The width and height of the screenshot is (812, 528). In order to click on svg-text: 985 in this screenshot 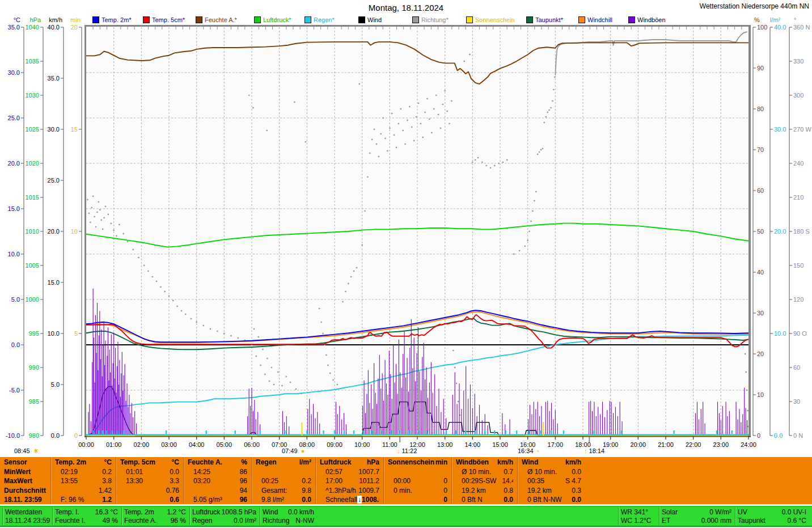, I will do `click(34, 402)`.